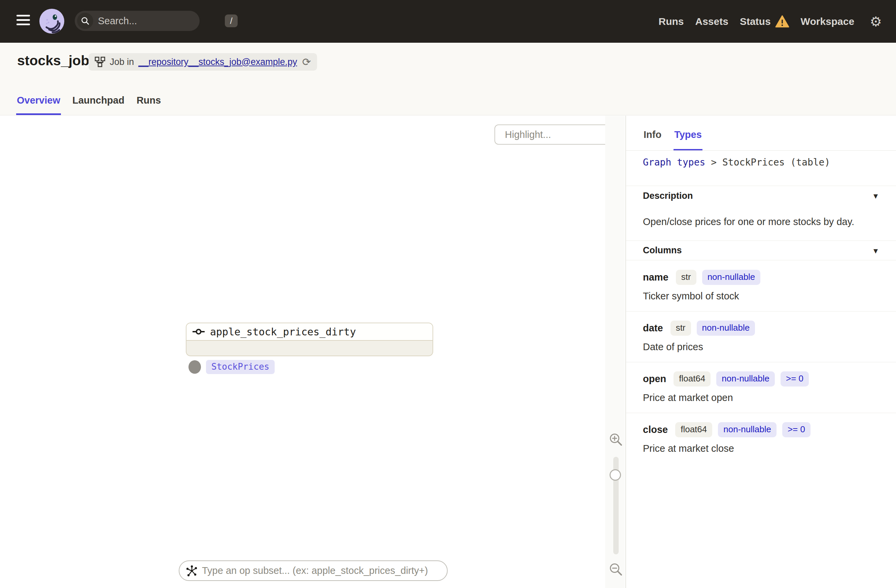  Describe the element at coordinates (761, 387) in the screenshot. I see `column-row-open: open float64 non-nullable >= 0 Price at …` at that location.